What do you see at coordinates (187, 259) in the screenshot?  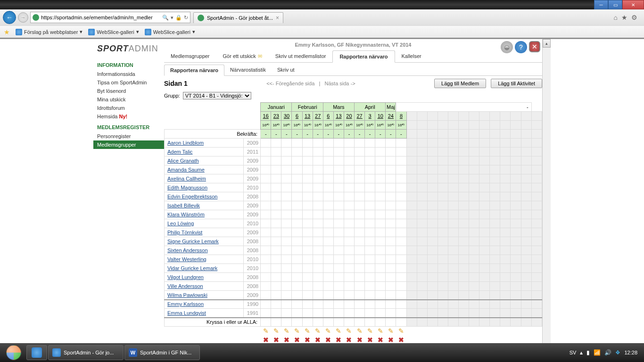 I see `member-link: Valter Westerling` at bounding box center [187, 259].